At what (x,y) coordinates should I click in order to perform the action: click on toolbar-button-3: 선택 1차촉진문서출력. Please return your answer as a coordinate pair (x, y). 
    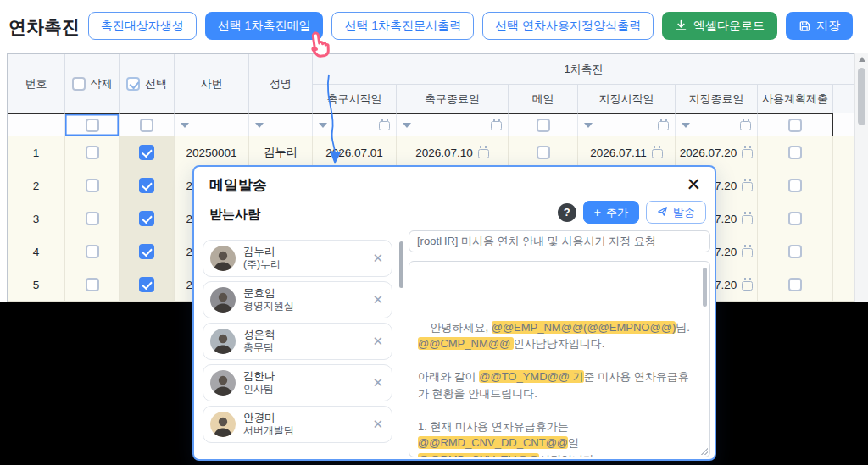
    Looking at the image, I should click on (403, 25).